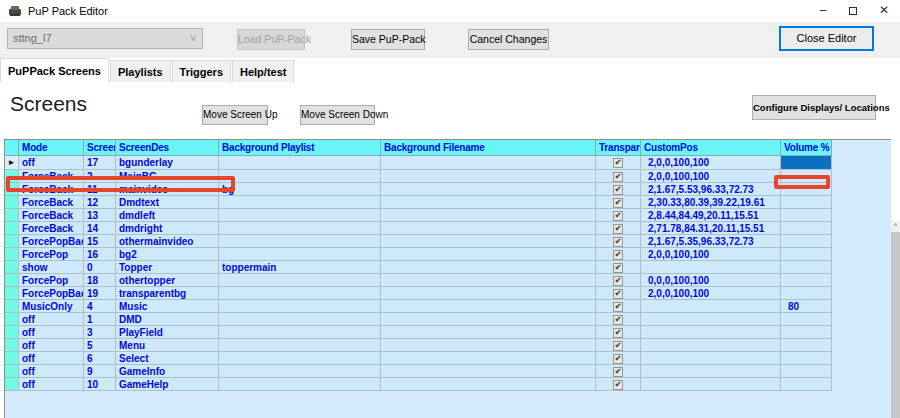 The image size is (900, 418). I want to click on cell-mode: MusicOnly, so click(52, 306).